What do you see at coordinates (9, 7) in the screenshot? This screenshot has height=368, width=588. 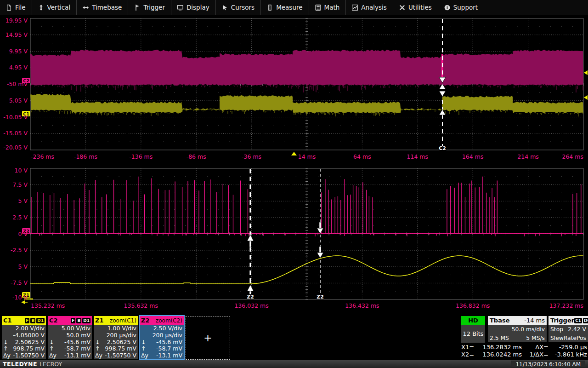 I see `file-icon` at bounding box center [9, 7].